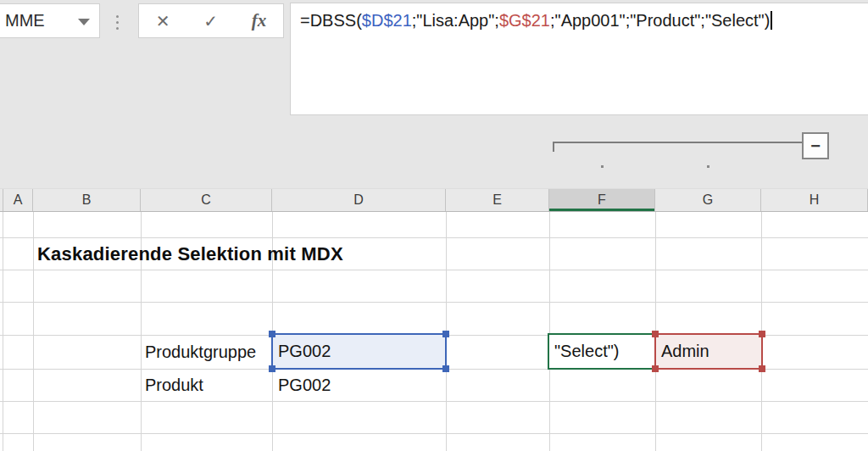 This screenshot has height=451, width=868. What do you see at coordinates (50, 20) in the screenshot?
I see `name-box: MME` at bounding box center [50, 20].